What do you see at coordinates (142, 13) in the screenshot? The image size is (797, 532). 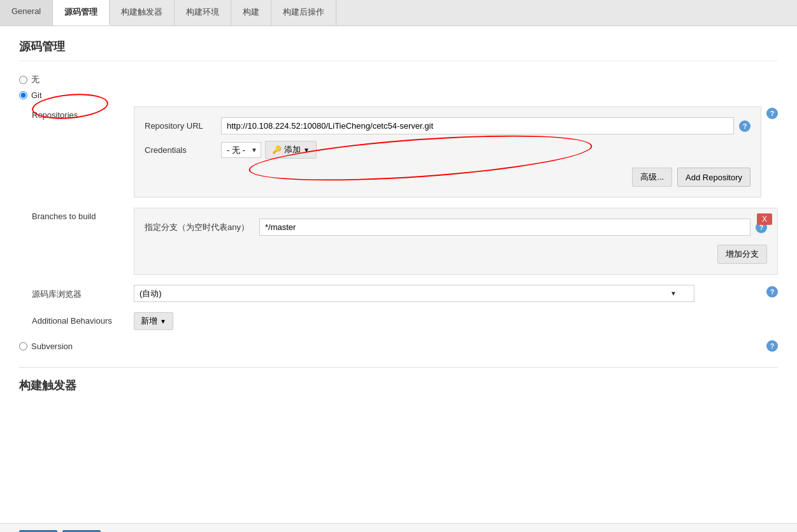 I see `tab-build-triggers: 构建触发器` at bounding box center [142, 13].